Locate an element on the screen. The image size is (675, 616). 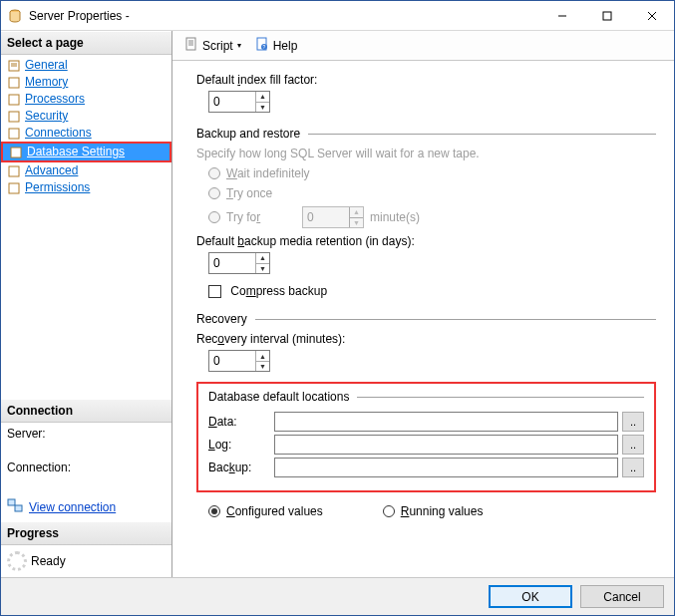
connection-header: Connection is located at coordinates (86, 411).